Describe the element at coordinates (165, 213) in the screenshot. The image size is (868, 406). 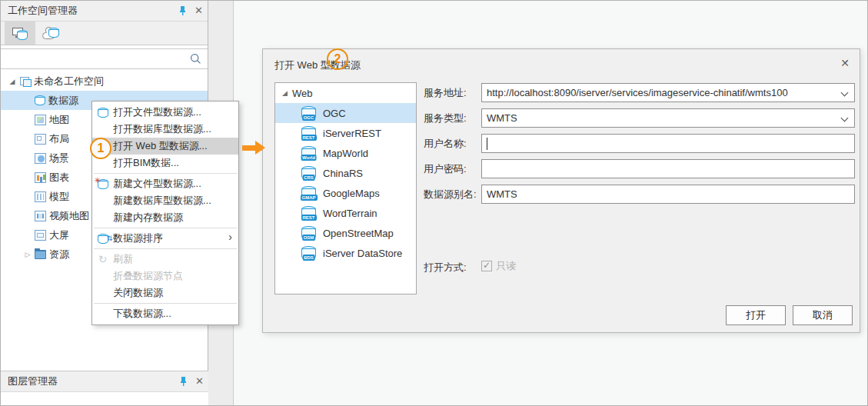
I see `datasource-context-menu: 打开文件型数据源... 打开数据库型数据源... 打开 Web 型数据源... …` at that location.